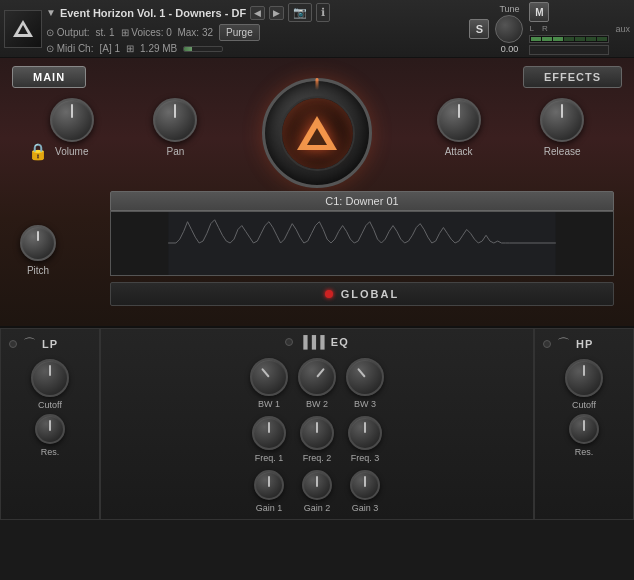 The width and height of the screenshot is (634, 580). Describe the element at coordinates (323, 12) in the screenshot. I see `info-button: ℹ` at that location.